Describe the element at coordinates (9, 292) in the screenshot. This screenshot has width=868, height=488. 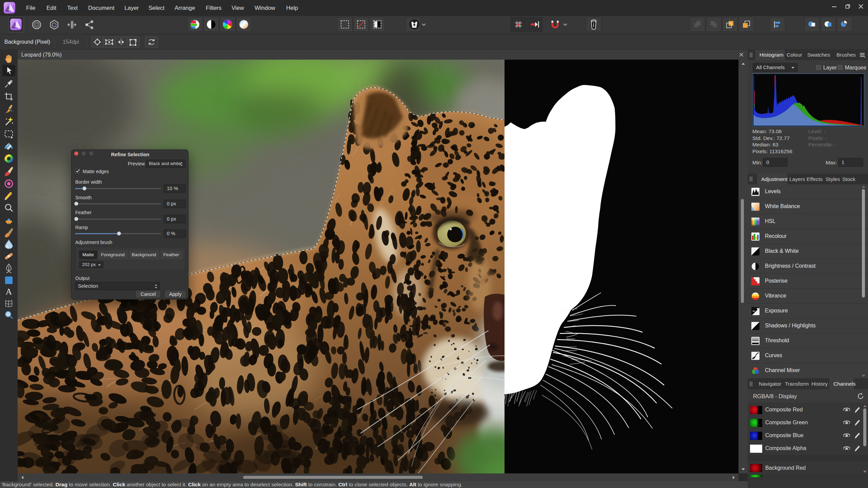
I see `svg-text: A` at that location.